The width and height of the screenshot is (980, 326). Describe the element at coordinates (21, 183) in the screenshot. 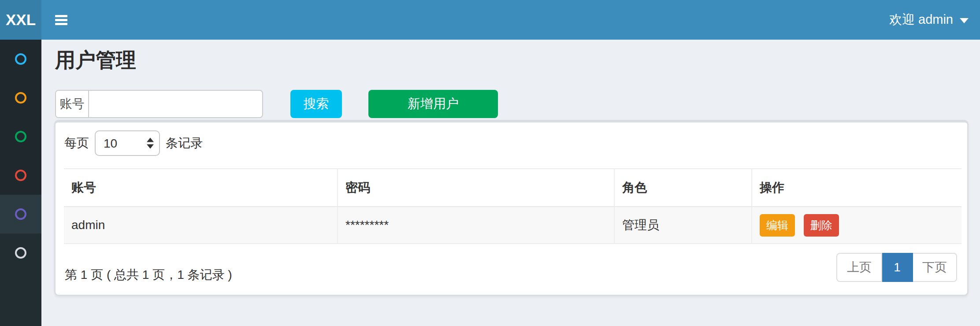

I see `sidebar` at that location.